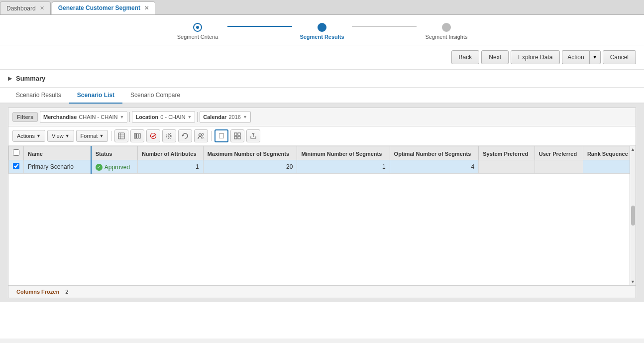 This screenshot has width=644, height=343. I want to click on action-dropdown-button: ▼, so click(595, 57).